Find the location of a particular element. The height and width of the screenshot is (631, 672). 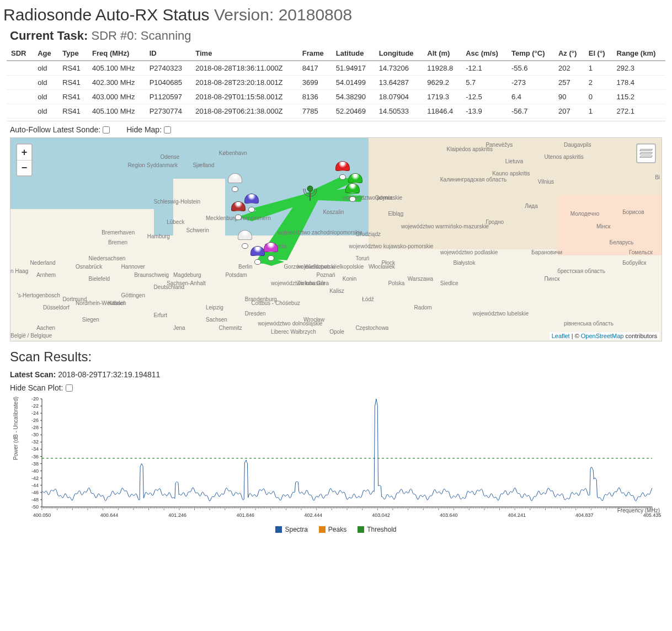

map-city-label: Hamburg is located at coordinates (159, 236).